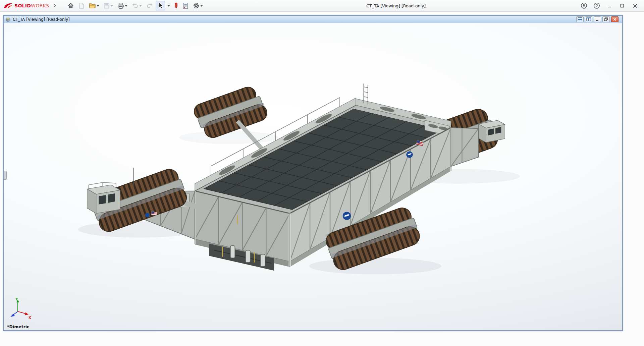  Describe the element at coordinates (635, 6) in the screenshot. I see `app-close-button` at that location.